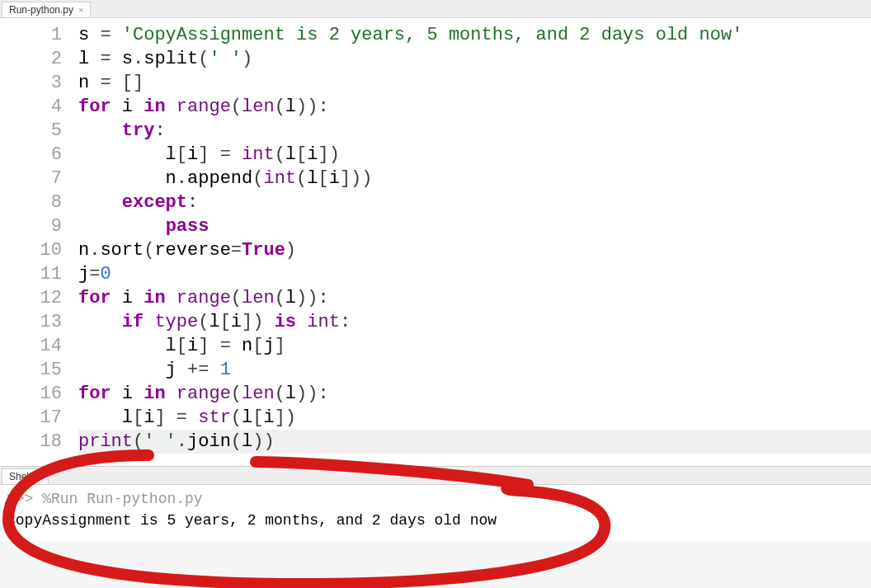  What do you see at coordinates (31, 442) in the screenshot?
I see `line-number: 18` at bounding box center [31, 442].